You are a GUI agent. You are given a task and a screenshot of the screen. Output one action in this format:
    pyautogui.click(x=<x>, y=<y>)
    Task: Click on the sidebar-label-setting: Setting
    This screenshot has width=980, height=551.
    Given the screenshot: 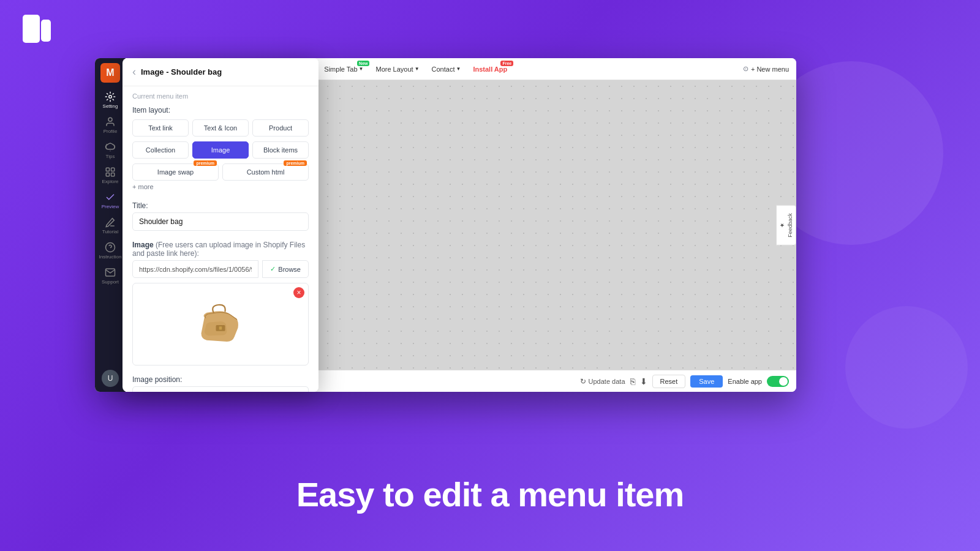 What is the action you would take?
    pyautogui.click(x=110, y=107)
    